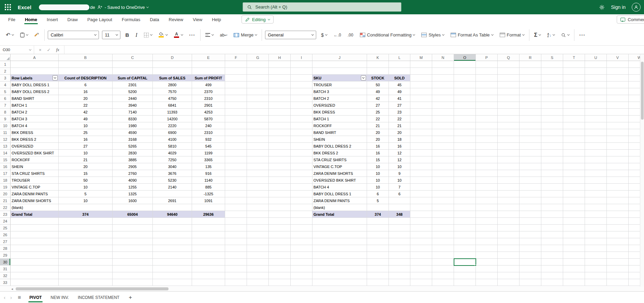  Describe the element at coordinates (133, 242) in the screenshot. I see `cell-C27` at that location.